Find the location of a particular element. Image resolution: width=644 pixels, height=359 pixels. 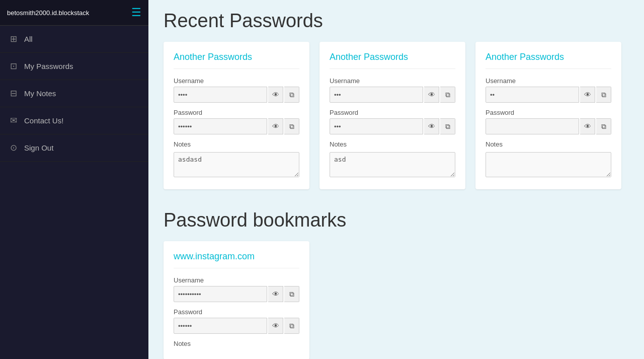

card-2-title: Another Passwords is located at coordinates (392, 60).